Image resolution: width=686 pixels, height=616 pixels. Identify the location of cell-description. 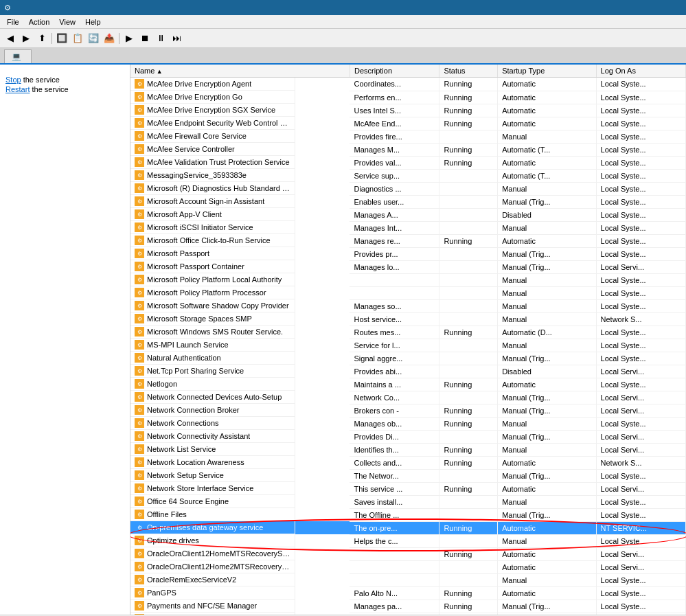
(394, 293).